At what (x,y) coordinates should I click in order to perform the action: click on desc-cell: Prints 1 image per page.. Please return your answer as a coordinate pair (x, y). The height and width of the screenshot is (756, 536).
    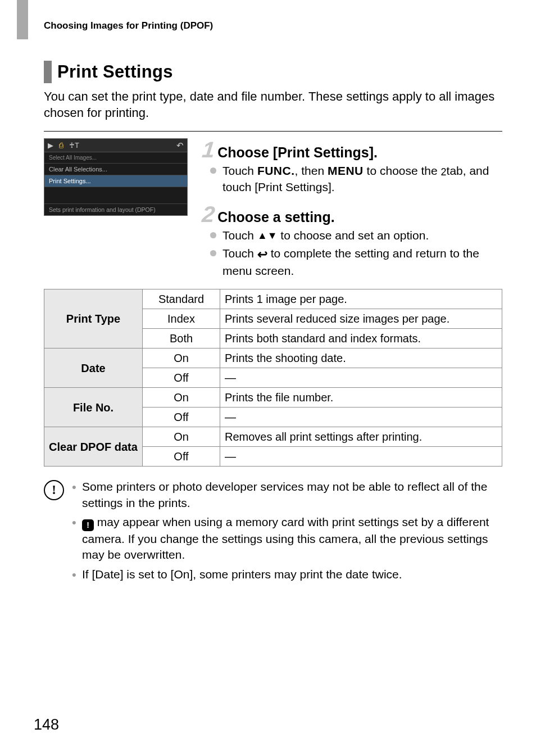
    Looking at the image, I should click on (361, 299).